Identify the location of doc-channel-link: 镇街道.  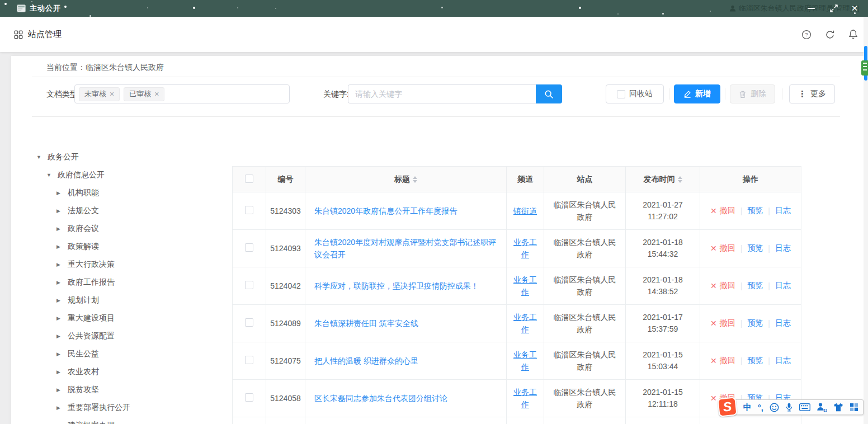
(525, 211).